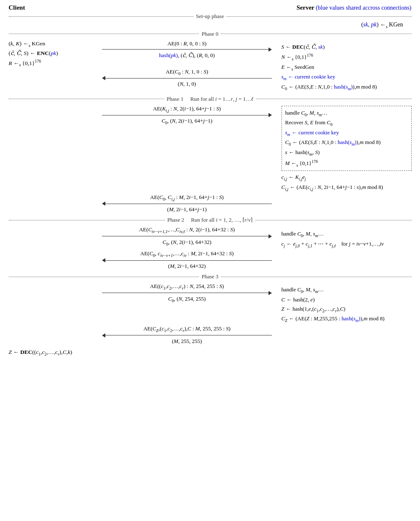  Describe the element at coordinates (51, 63) in the screenshot. I see `phase0-client-l3: R ←s {0,1}176` at that location.